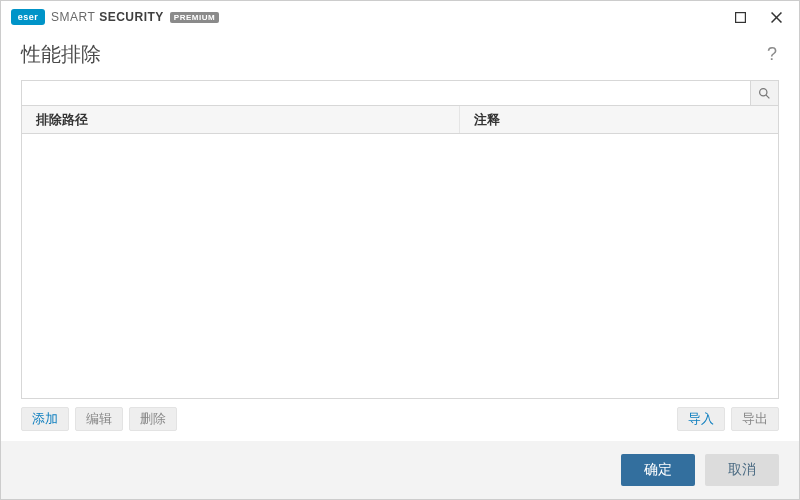 The image size is (800, 500). I want to click on dialog-header: 性能排除 ?, so click(400, 56).